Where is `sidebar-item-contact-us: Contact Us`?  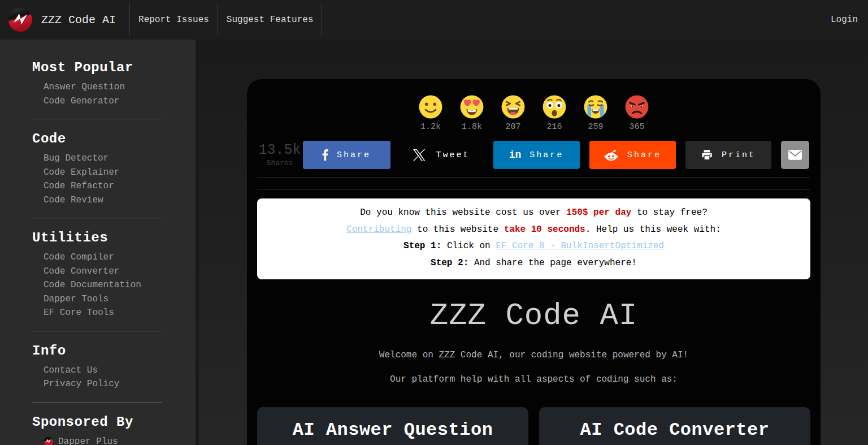
sidebar-item-contact-us: Contact Us is located at coordinates (114, 371).